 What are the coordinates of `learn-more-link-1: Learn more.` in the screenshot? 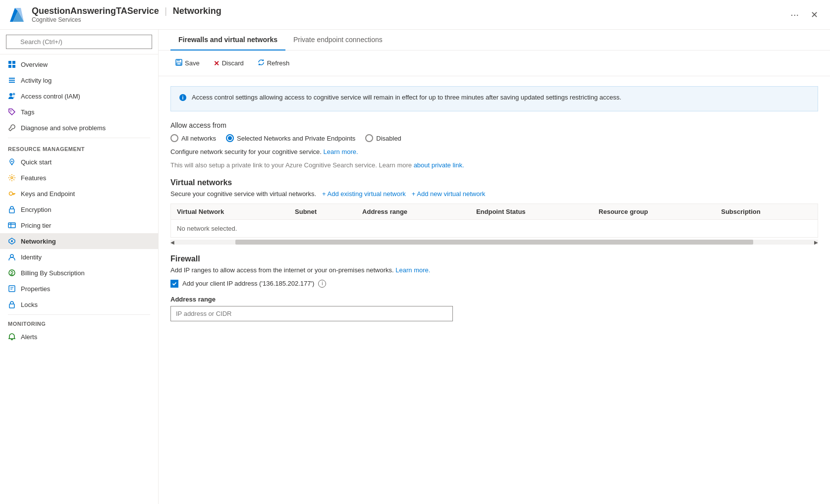 It's located at (341, 151).